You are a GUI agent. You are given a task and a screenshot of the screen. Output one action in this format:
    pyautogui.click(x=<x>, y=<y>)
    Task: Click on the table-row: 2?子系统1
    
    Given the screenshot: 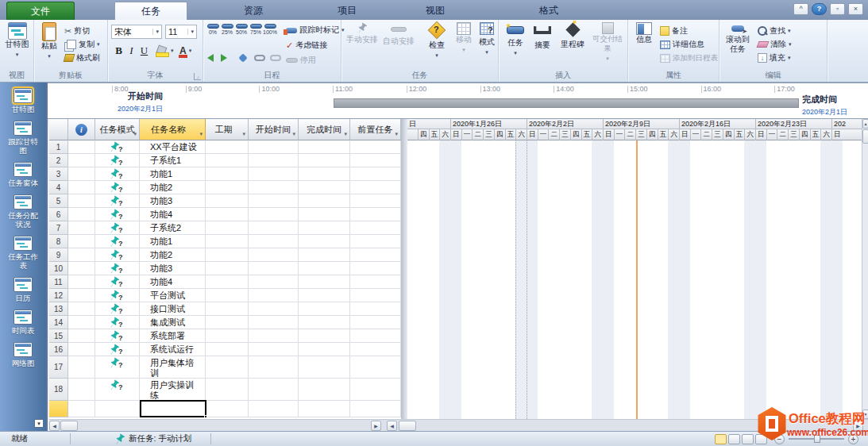 What is the action you would take?
    pyautogui.click(x=226, y=160)
    